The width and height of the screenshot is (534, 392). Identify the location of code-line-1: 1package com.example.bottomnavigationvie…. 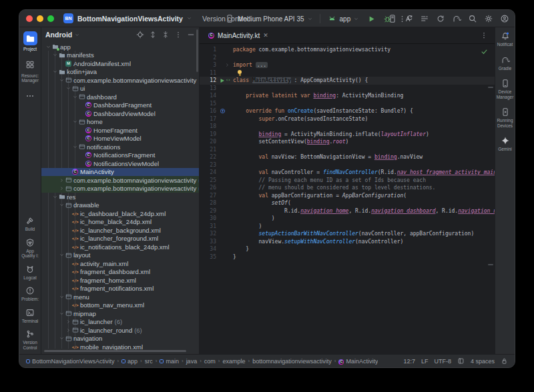
(347, 50).